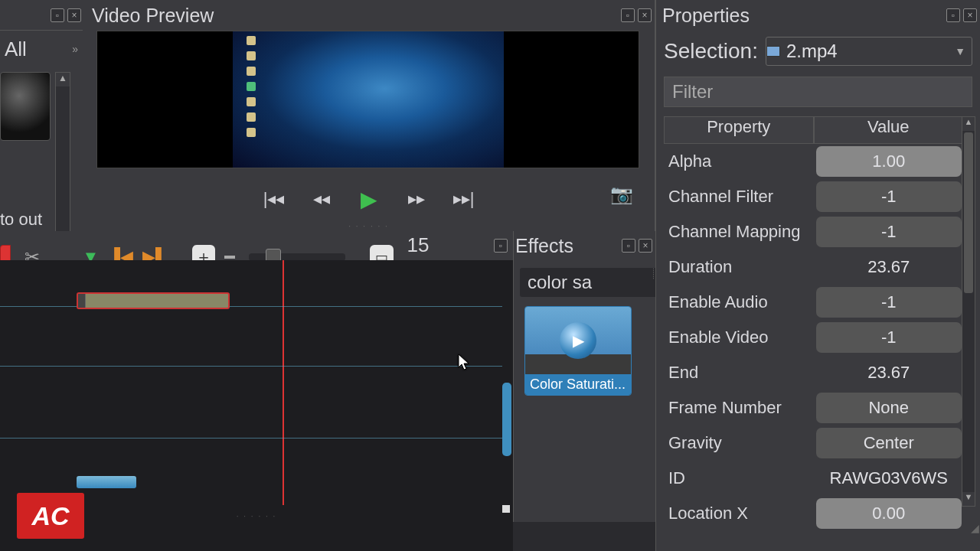 The image size is (980, 551). What do you see at coordinates (369, 199) in the screenshot?
I see `transport-bar: |◂◂ ◂◂ ▶ ▸▸ ▸▸|` at bounding box center [369, 199].